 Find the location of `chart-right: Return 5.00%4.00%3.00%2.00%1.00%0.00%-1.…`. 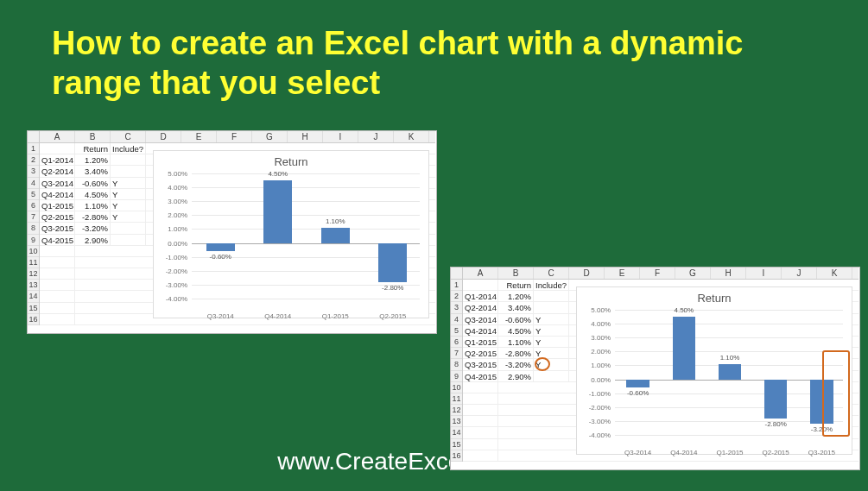

chart-right: Return 5.00%4.00%3.00%2.00%1.00%0.00%-1.… is located at coordinates (714, 371).